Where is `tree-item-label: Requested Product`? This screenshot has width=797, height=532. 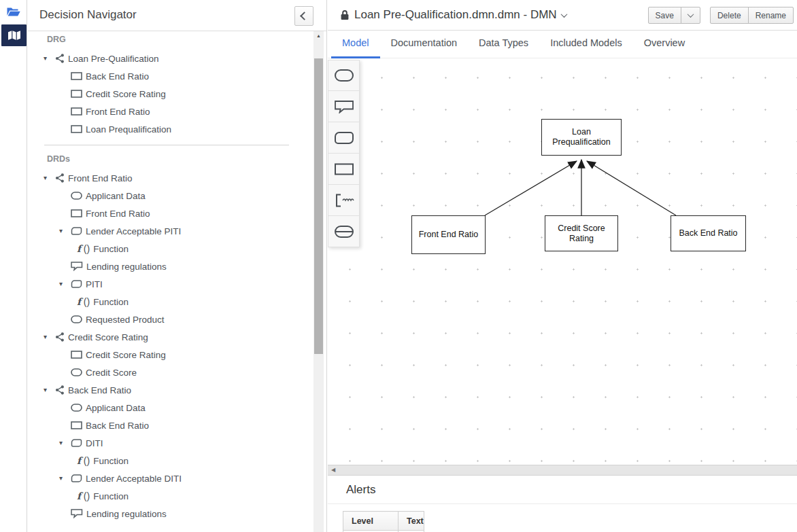 tree-item-label: Requested Product is located at coordinates (125, 319).